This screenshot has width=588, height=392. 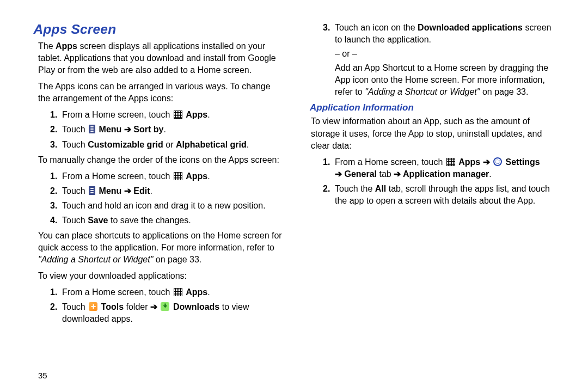 I want to click on tools-folder-icon, so click(x=93, y=307).